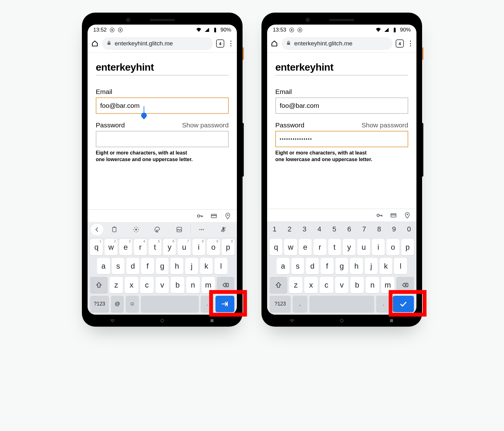 The height and width of the screenshot is (431, 504). I want to click on toolbar-back-icon, so click(97, 230).